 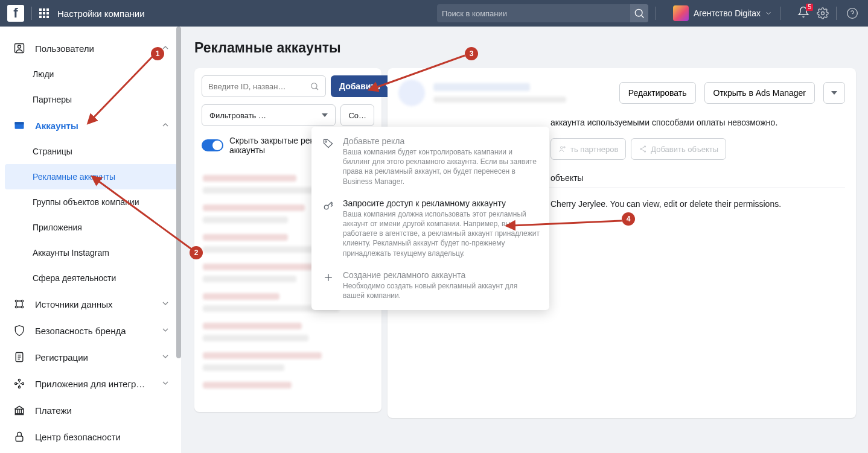 What do you see at coordinates (91, 304) in the screenshot?
I see `sidebar-section-data-sources: Источники данных` at bounding box center [91, 304].